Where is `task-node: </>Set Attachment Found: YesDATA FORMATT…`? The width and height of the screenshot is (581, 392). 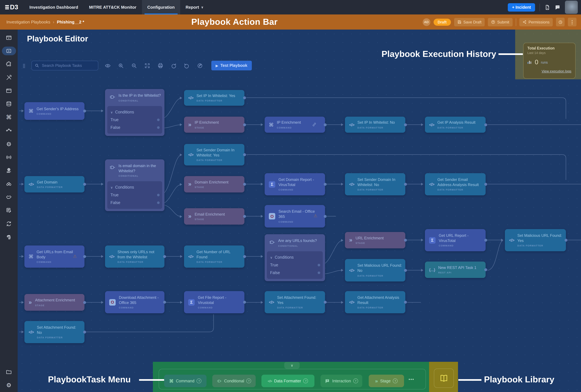 task-node: </>Set Attachment Found: YesDATA FORMATT… is located at coordinates (295, 302).